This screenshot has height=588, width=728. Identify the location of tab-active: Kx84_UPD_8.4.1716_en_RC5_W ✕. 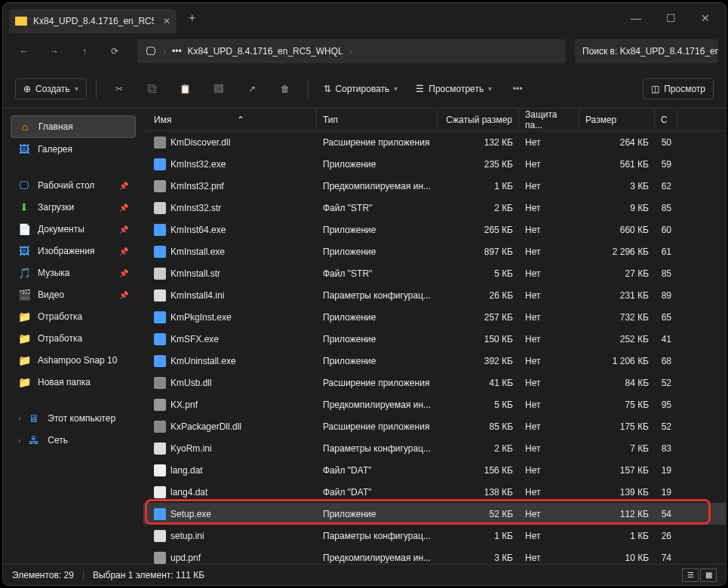
(93, 21).